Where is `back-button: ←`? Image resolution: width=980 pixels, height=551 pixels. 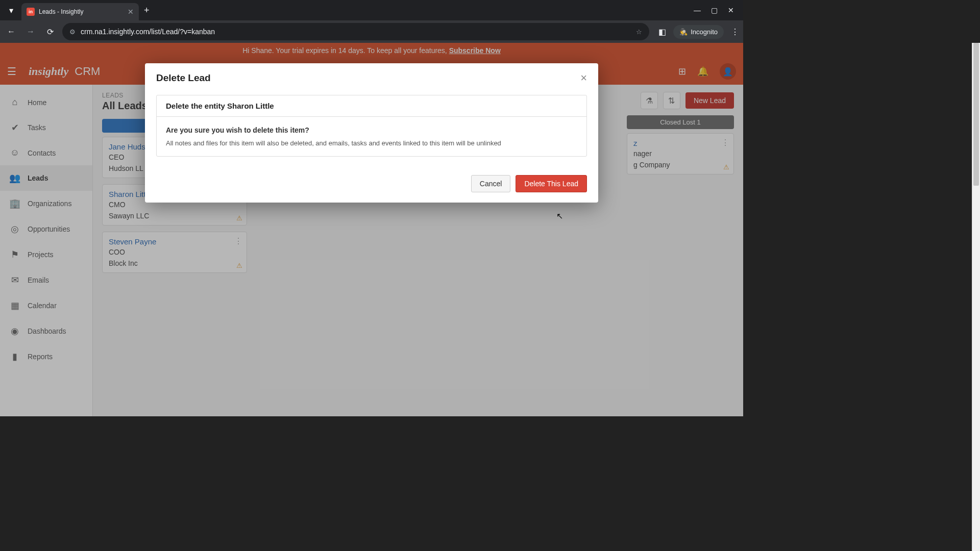
back-button: ← is located at coordinates (11, 32).